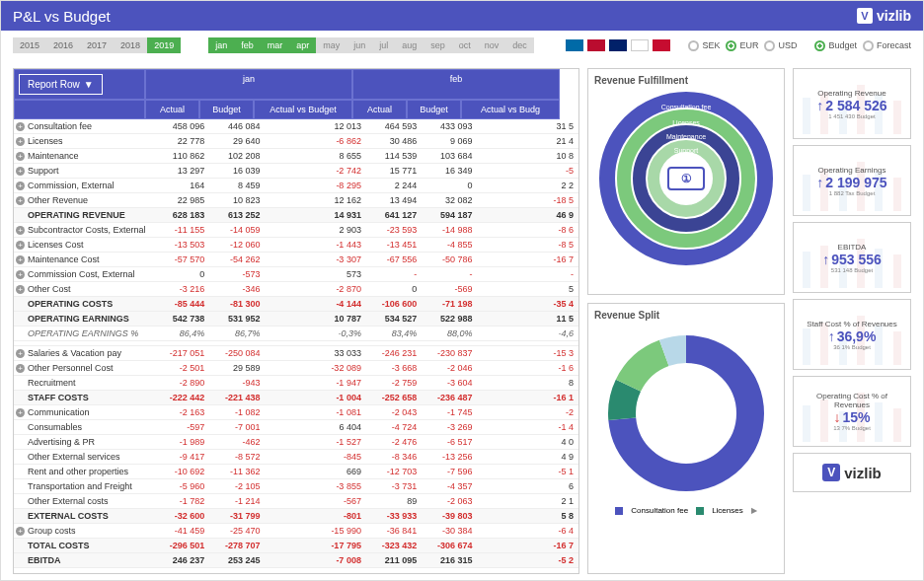  Describe the element at coordinates (434, 109) in the screenshot. I see `col-budget-2: Budget` at that location.